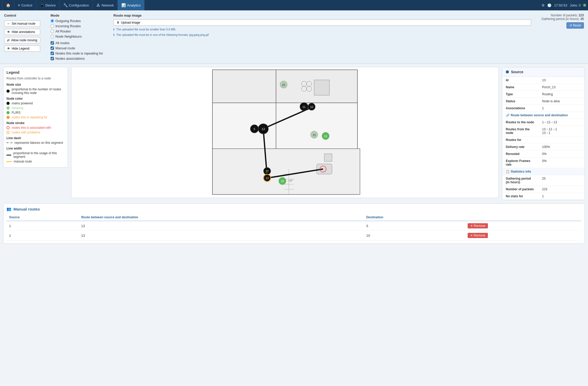 This screenshot has width=588, height=386. I want to click on gear-icon: ⚙, so click(543, 5).